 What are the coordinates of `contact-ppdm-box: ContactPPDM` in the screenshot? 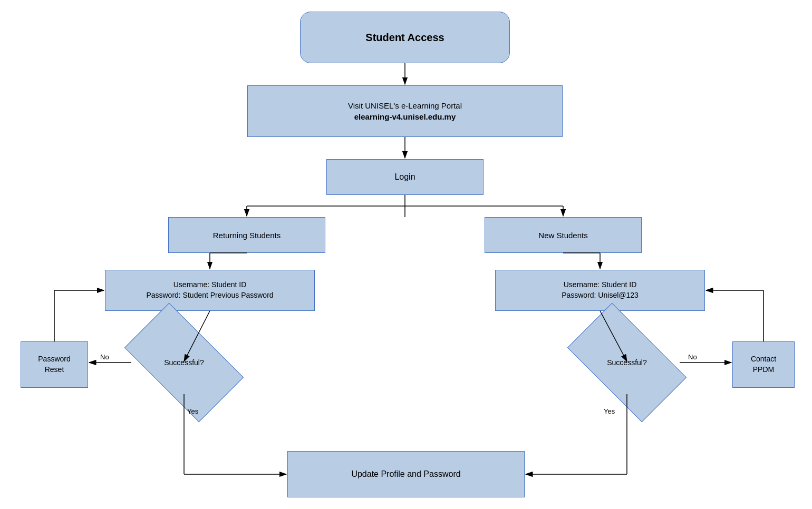 It's located at (763, 365).